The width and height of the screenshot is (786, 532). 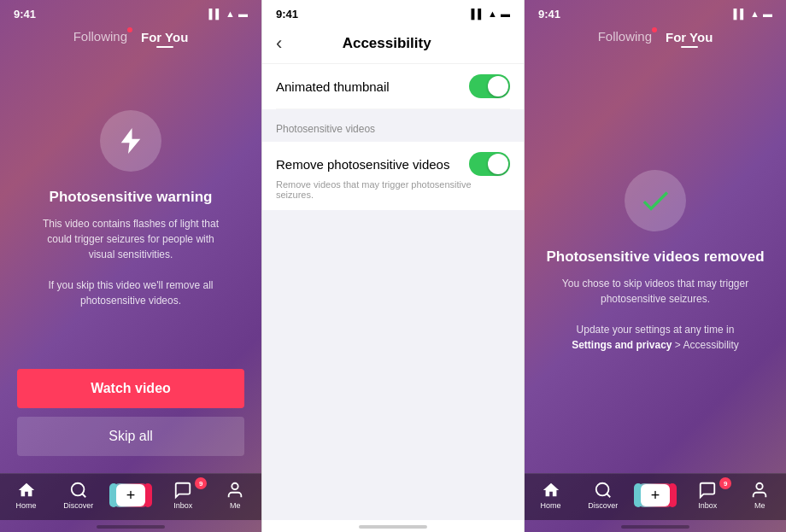 I want to click on inbox-badge-left: 9, so click(x=201, y=483).